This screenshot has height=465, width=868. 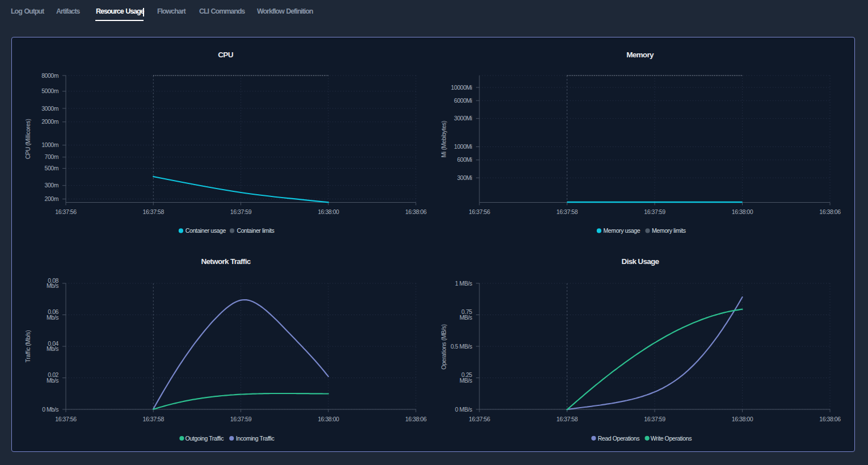 What do you see at coordinates (225, 55) in the screenshot?
I see `svg-text: CPU` at bounding box center [225, 55].